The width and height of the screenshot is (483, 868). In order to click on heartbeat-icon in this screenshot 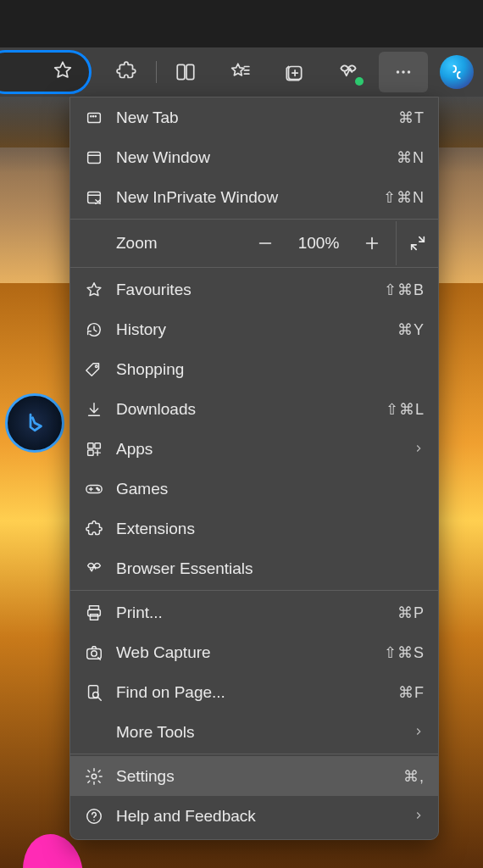, I will do `click(94, 569)`.